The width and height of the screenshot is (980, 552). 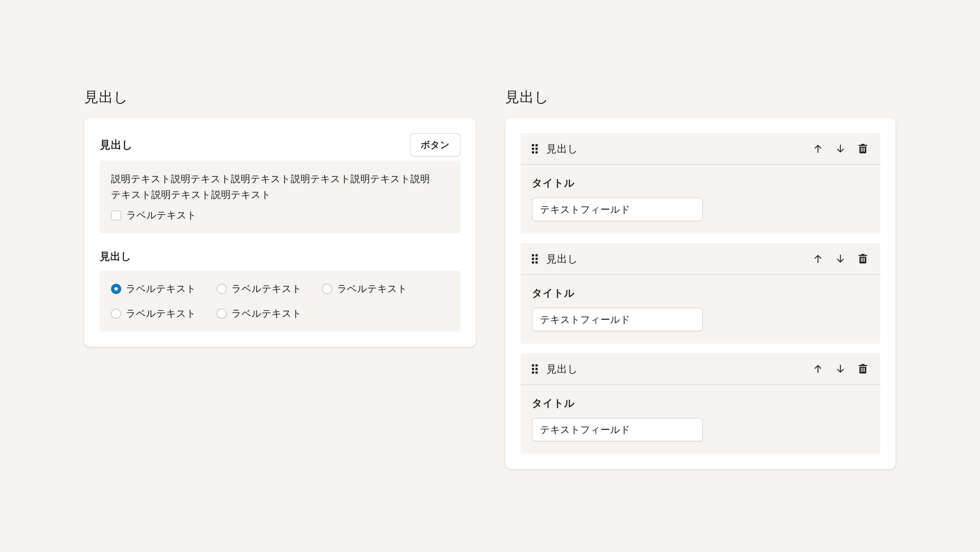 I want to click on checkbox-label: ラベルテキスト, so click(x=161, y=215).